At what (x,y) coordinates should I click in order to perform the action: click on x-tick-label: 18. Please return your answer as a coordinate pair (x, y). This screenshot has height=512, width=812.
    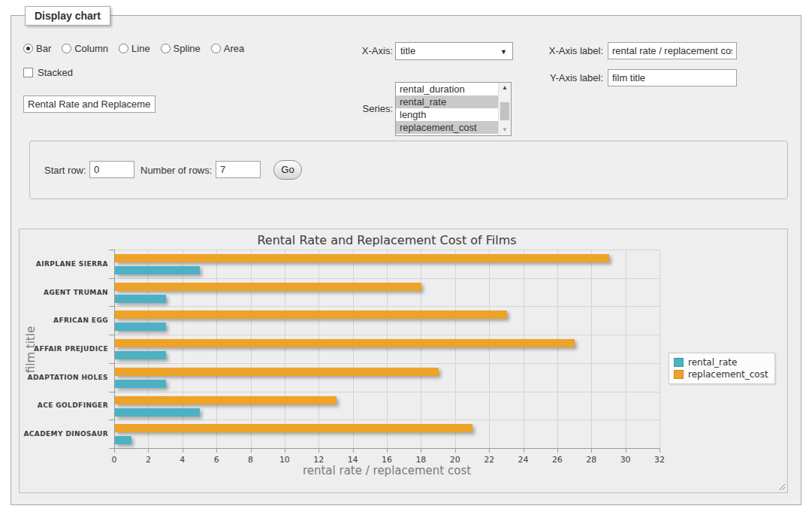
    Looking at the image, I should click on (421, 460).